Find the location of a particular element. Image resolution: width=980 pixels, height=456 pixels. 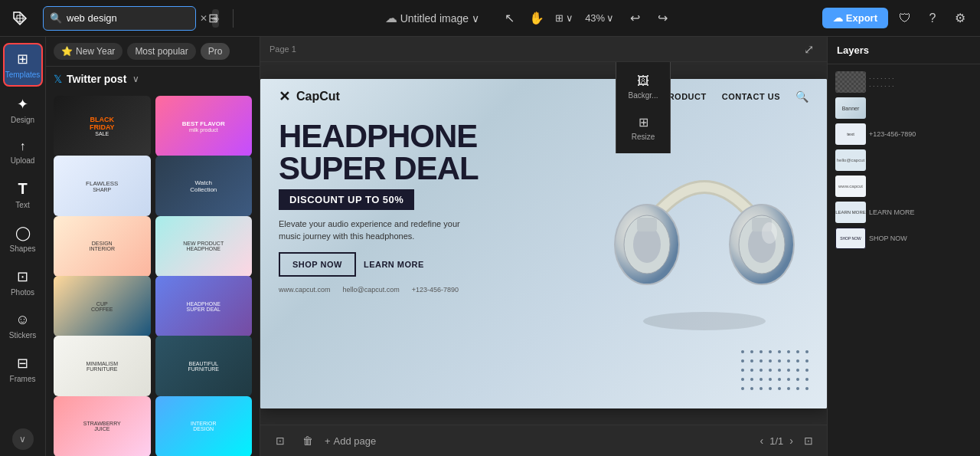

layer-thumb: LEARN MORE is located at coordinates (851, 212).